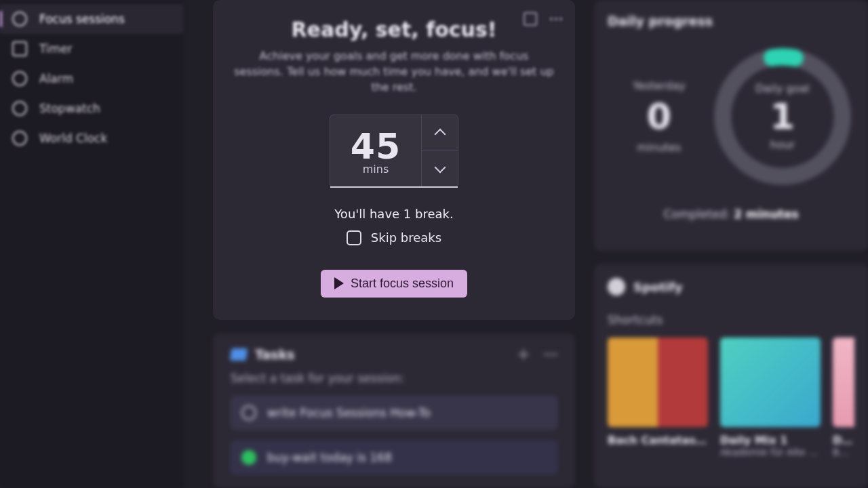 This screenshot has height=488, width=868. What do you see at coordinates (394, 411) in the screenshot?
I see `tasks-panel: Tasks Select a task for your session: wr…` at bounding box center [394, 411].